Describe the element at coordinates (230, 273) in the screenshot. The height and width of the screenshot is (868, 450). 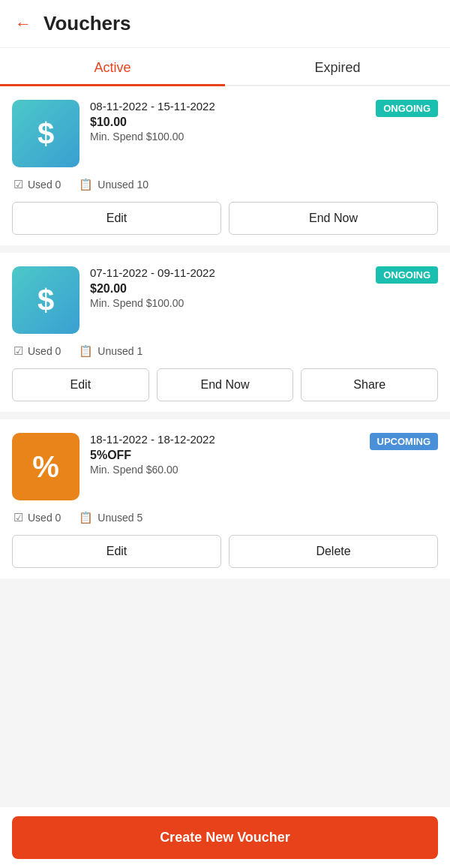
I see `voucher-dates-2: 07-11-2022 - 09-11-2022` at that location.